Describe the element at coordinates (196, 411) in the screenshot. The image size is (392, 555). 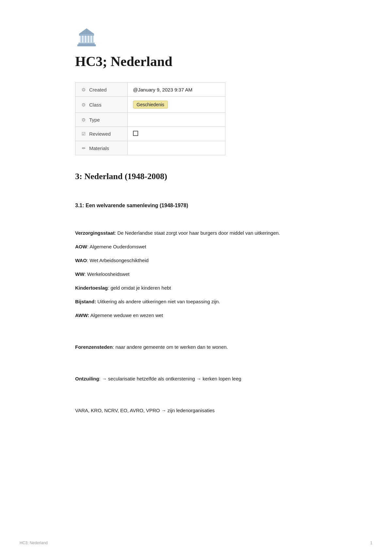
I see `content-block-vara: VARA, KRO, NCRV, EO, AVRO, VPRO → zijn l…` at that location.